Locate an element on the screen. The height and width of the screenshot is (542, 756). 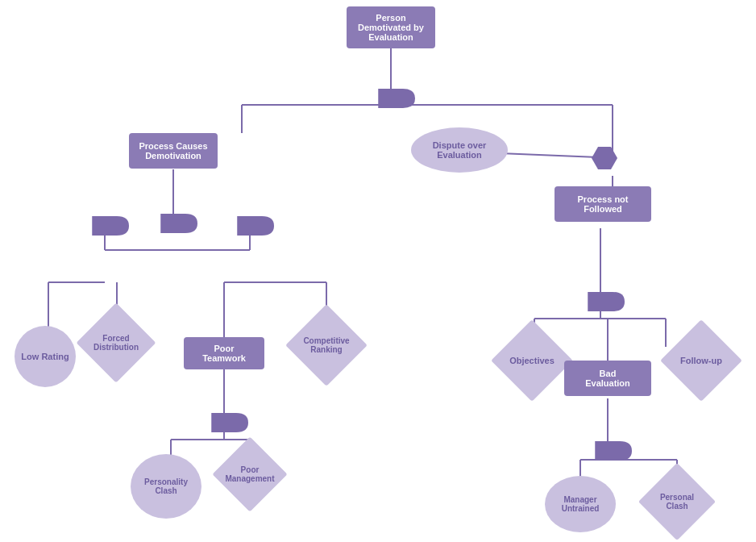
bad-eval-node: Bad Evaluation is located at coordinates (608, 378).